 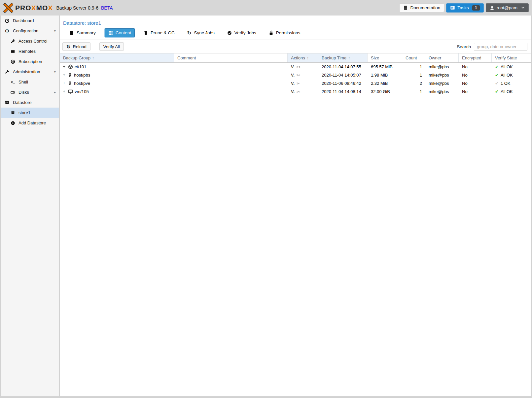 I want to click on tab-bar: Summary Content Prune & GC ↻ Sync Jobs V…, so click(x=295, y=34).